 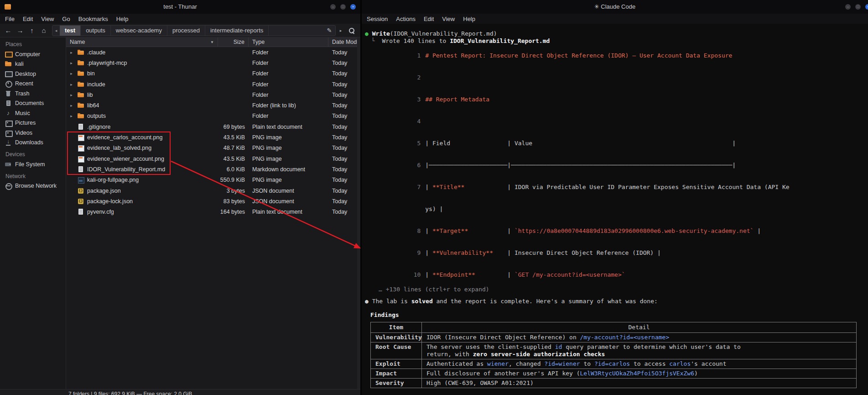 I want to click on menu-item: Actions, so click(x=406, y=19).